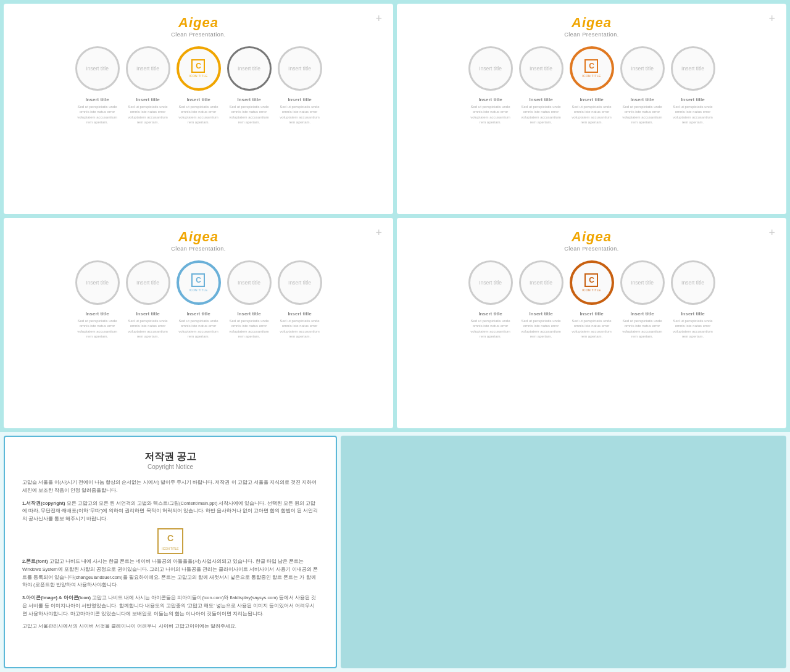 This screenshot has height=672, width=790. What do you see at coordinates (771, 233) in the screenshot?
I see `plus-icon-4: +` at bounding box center [771, 233].